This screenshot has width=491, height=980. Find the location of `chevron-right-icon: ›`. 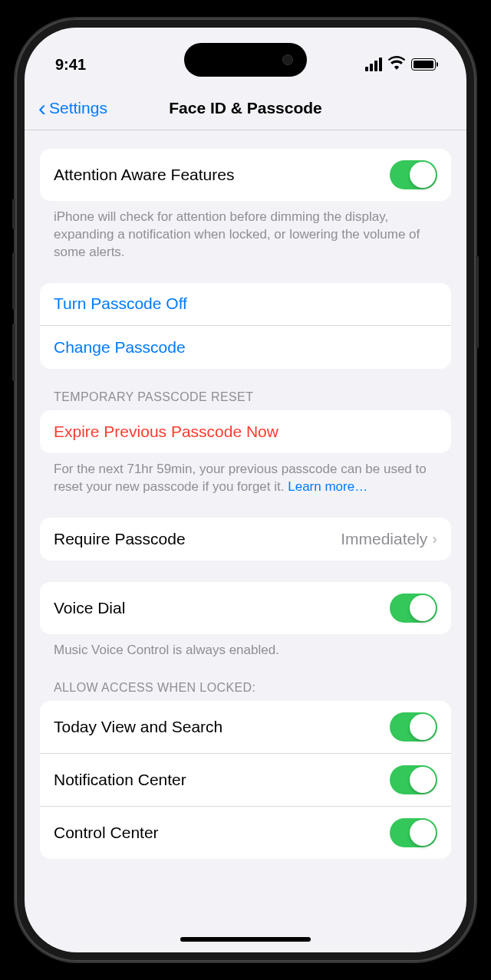

chevron-right-icon: › is located at coordinates (434, 538).